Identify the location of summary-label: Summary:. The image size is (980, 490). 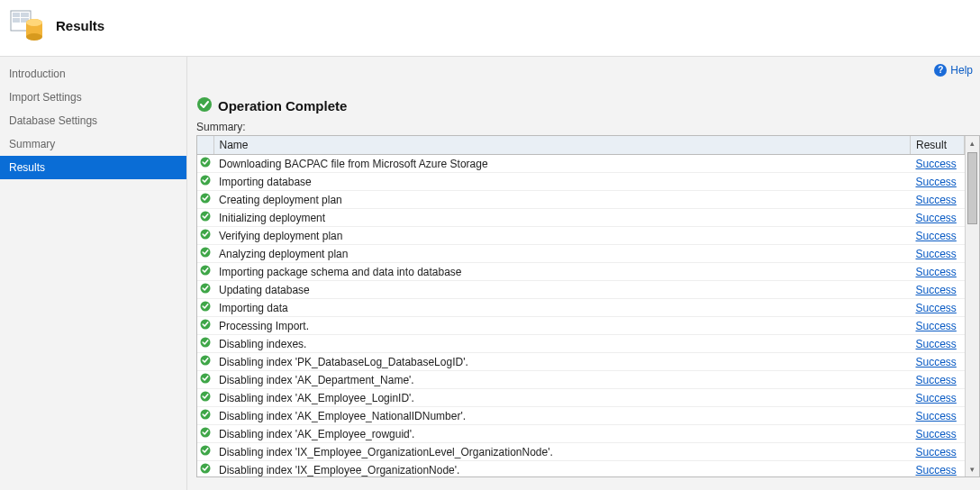
(588, 127).